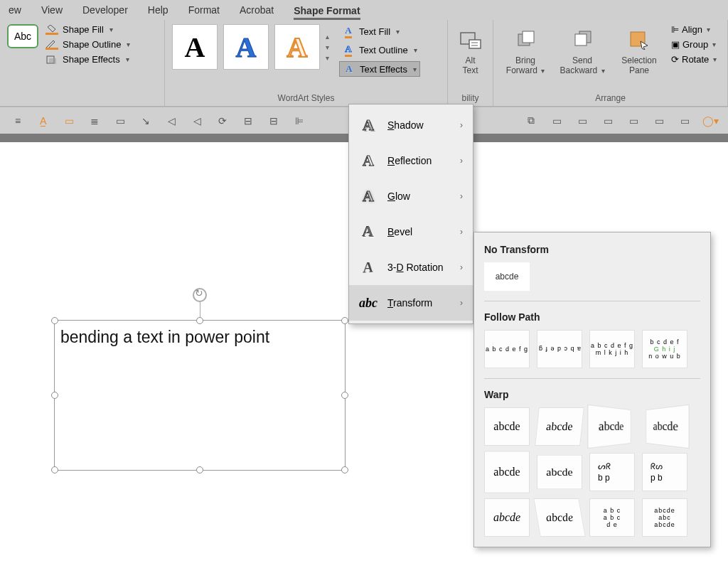  I want to click on rotate-handle, so click(200, 295).